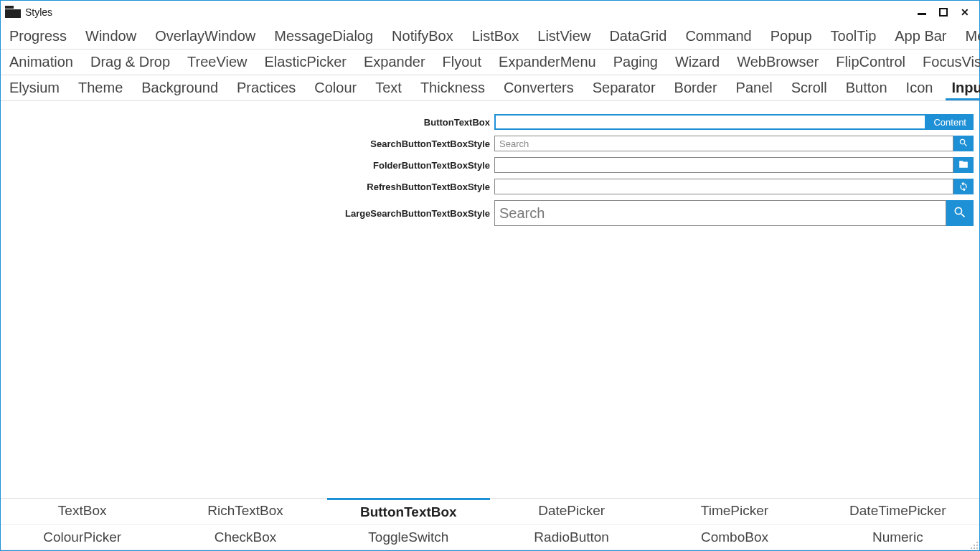 This screenshot has height=551, width=980. What do you see at coordinates (453, 89) in the screenshot?
I see `tab-thickness: Thickness` at bounding box center [453, 89].